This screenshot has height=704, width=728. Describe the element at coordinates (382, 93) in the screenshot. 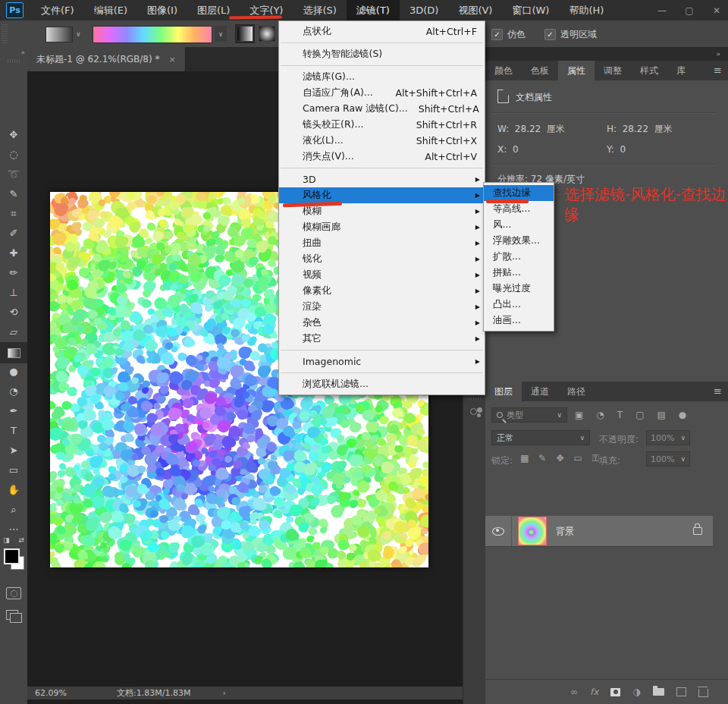

I see `filter-menu-item-A: 自适应广角(A)...Alt+Shift+Ctrl+A` at that location.